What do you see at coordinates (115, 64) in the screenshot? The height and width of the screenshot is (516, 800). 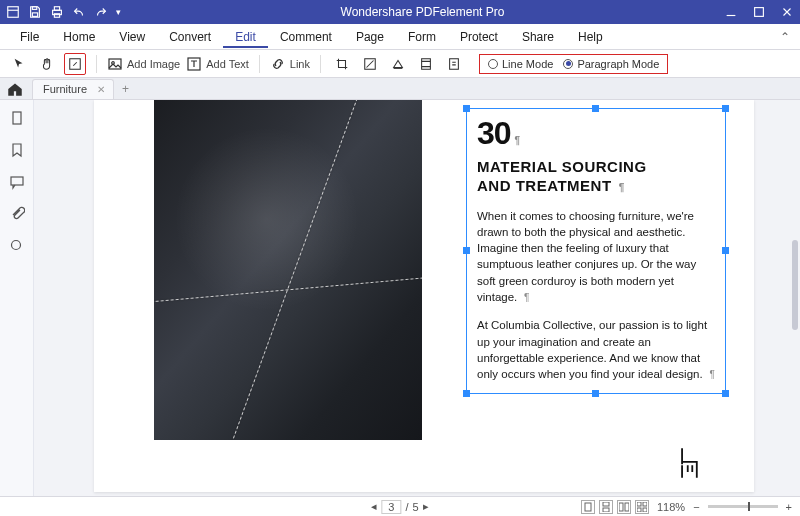 I see `image-icon` at bounding box center [115, 64].